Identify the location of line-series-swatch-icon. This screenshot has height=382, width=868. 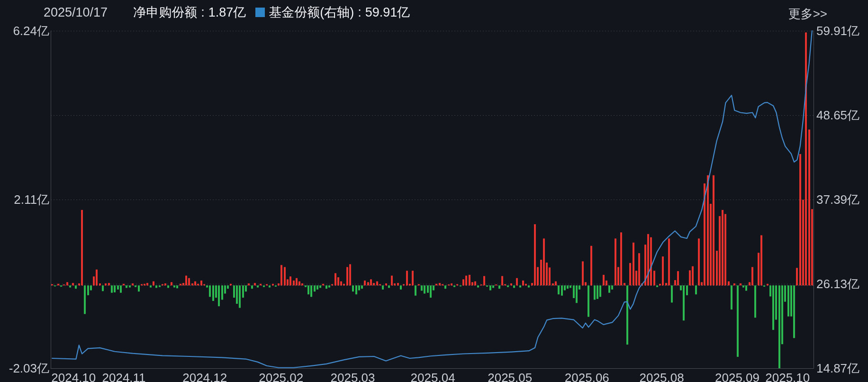
(260, 12).